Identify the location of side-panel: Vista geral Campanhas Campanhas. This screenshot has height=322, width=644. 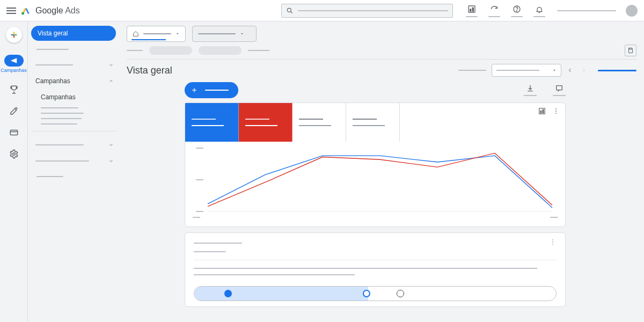
(74, 172).